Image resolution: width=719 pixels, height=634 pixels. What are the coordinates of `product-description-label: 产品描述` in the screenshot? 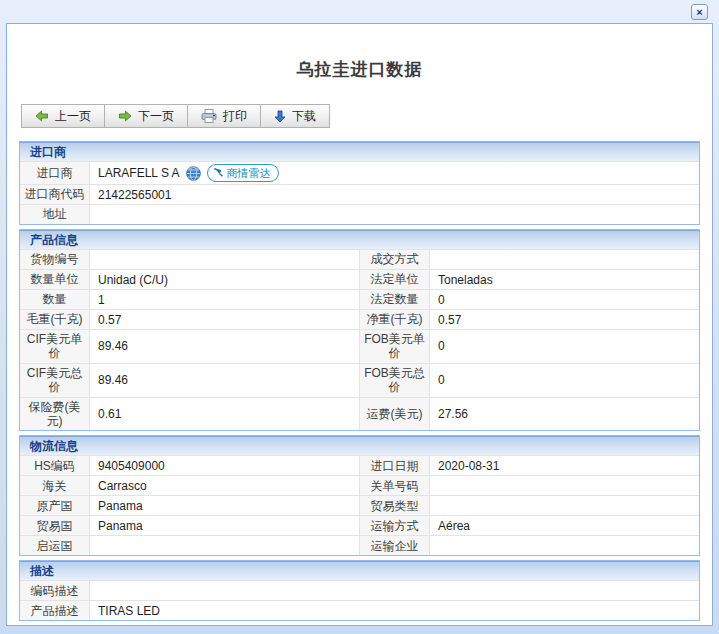 It's located at (55, 610).